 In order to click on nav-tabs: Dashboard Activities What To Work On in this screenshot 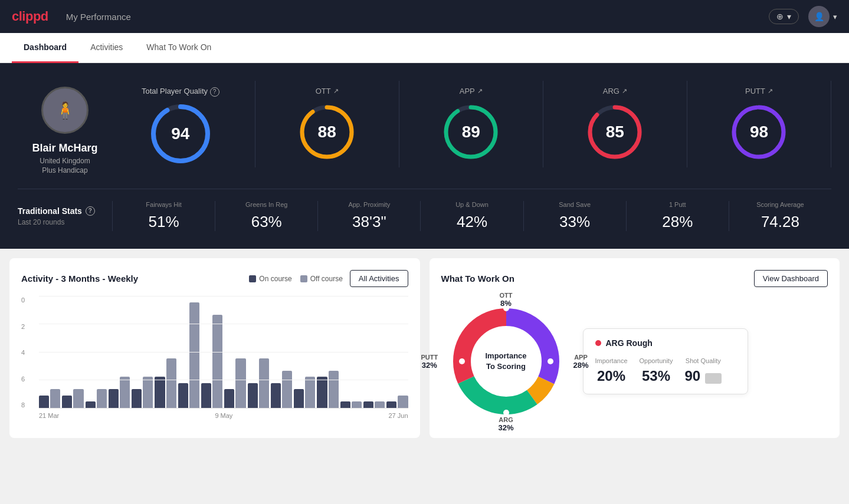, I will do `click(425, 48)`.